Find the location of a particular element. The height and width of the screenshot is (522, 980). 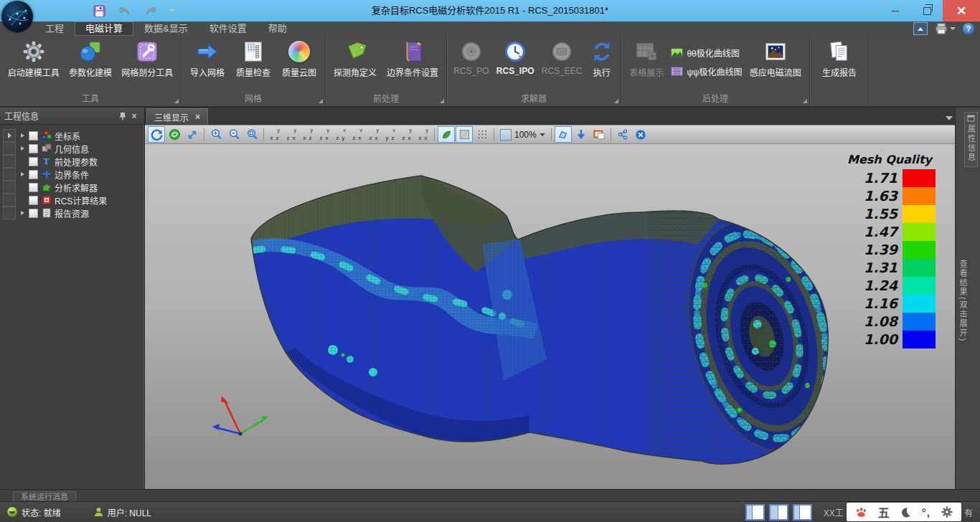

polygon-select-button is located at coordinates (563, 135).